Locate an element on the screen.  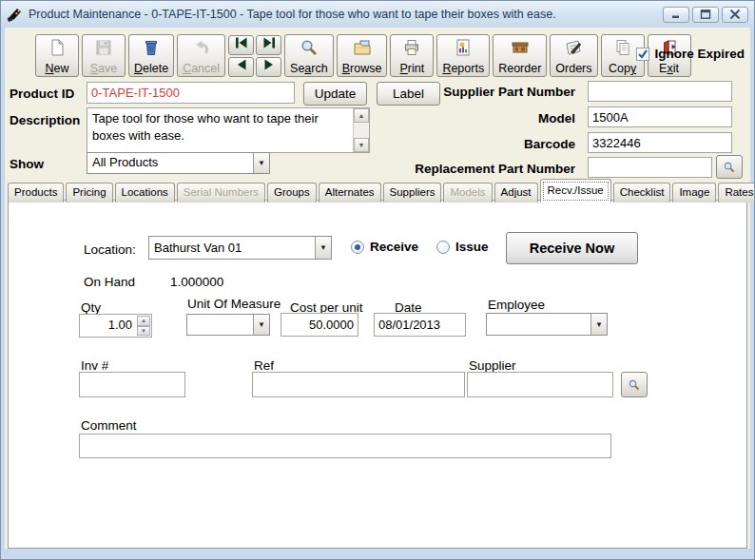
model-input is located at coordinates (660, 117).